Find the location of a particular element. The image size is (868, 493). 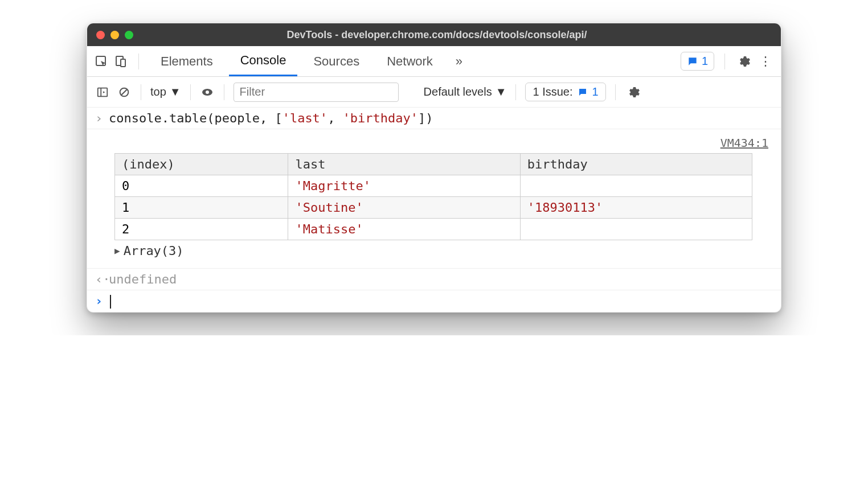

console-input-echo: › console.table(people, ['last', 'birthd… is located at coordinates (434, 118).